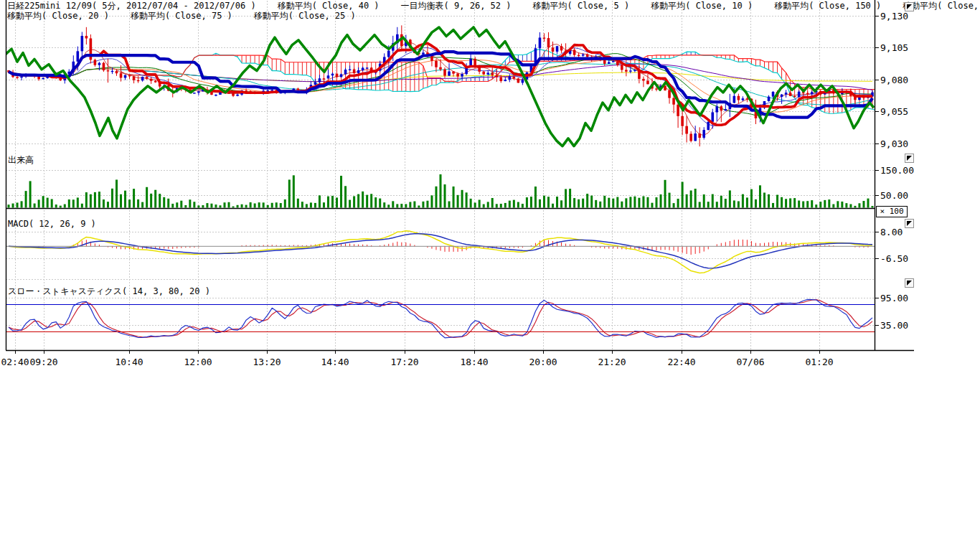  Describe the element at coordinates (305, 16) in the screenshot. I see `indicator-label: 移動平均( Close, 25 )` at that location.